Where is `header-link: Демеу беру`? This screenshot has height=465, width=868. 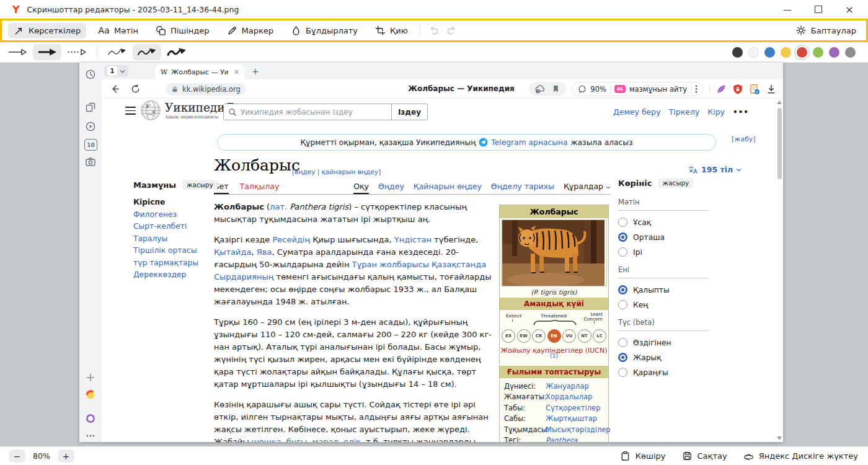
header-link: Демеу беру is located at coordinates (637, 112).